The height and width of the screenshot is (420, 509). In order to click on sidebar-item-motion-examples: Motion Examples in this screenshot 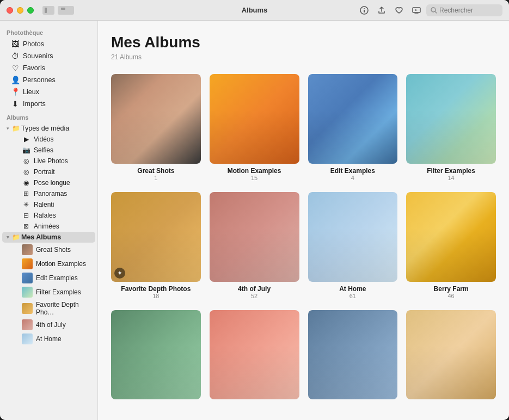, I will do `click(49, 264)`.